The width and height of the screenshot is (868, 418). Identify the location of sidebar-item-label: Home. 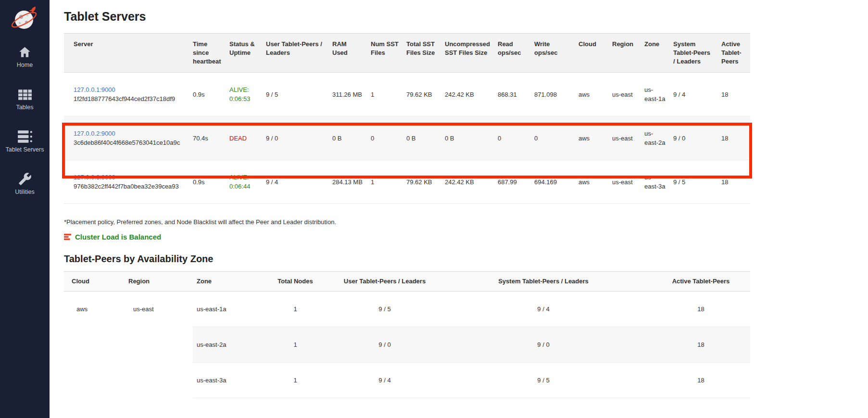
(25, 65).